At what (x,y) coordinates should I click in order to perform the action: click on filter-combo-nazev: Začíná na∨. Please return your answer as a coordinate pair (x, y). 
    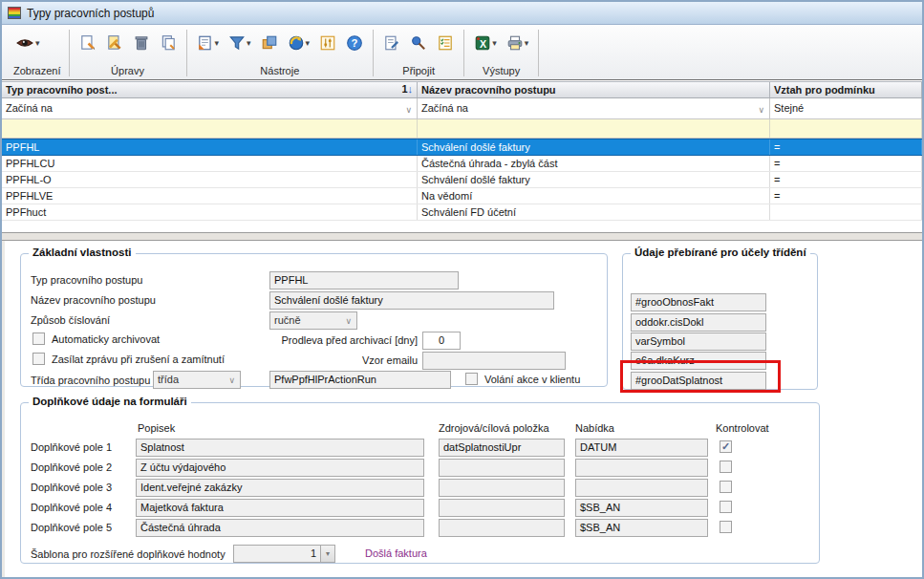
    Looking at the image, I should click on (594, 109).